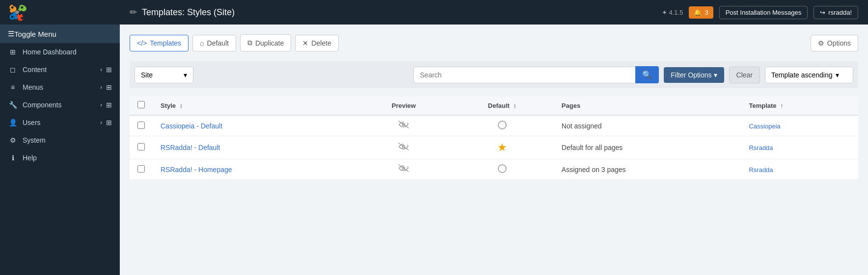 The image size is (868, 275). I want to click on search-input, so click(524, 75).